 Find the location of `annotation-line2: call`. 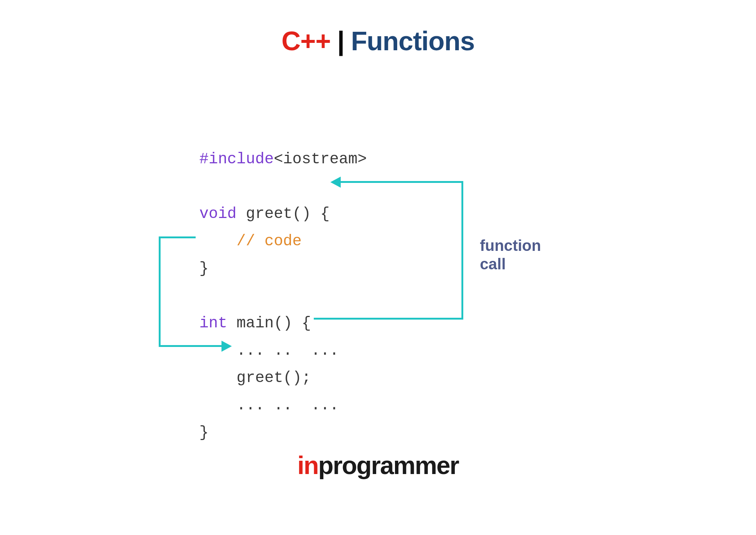

annotation-line2: call is located at coordinates (493, 264).